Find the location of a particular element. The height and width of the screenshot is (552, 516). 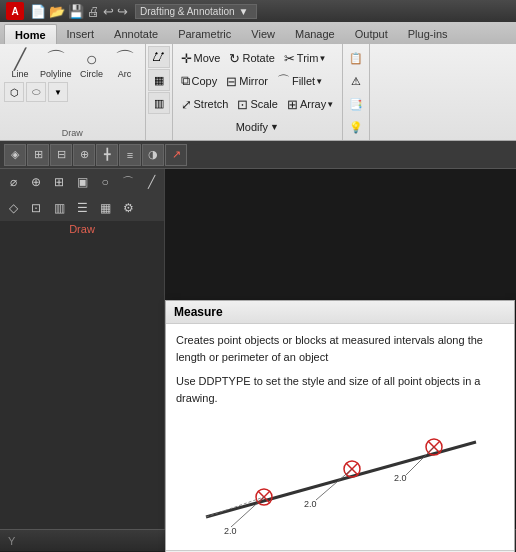

undo-icon: ↩ is located at coordinates (108, 12).